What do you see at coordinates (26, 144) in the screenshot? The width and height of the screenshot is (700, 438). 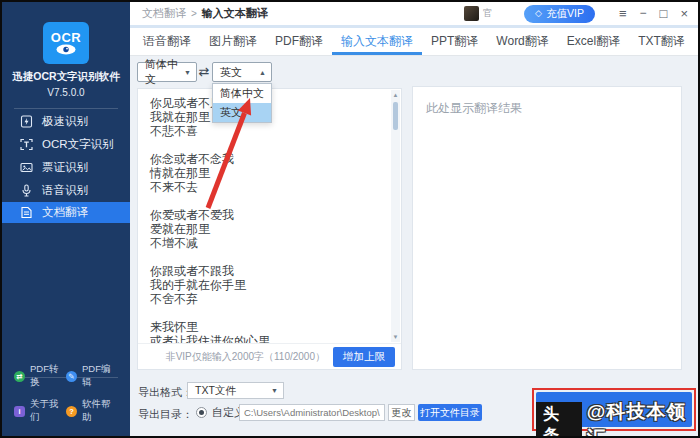 I see `ocr-brackets-icon` at bounding box center [26, 144].